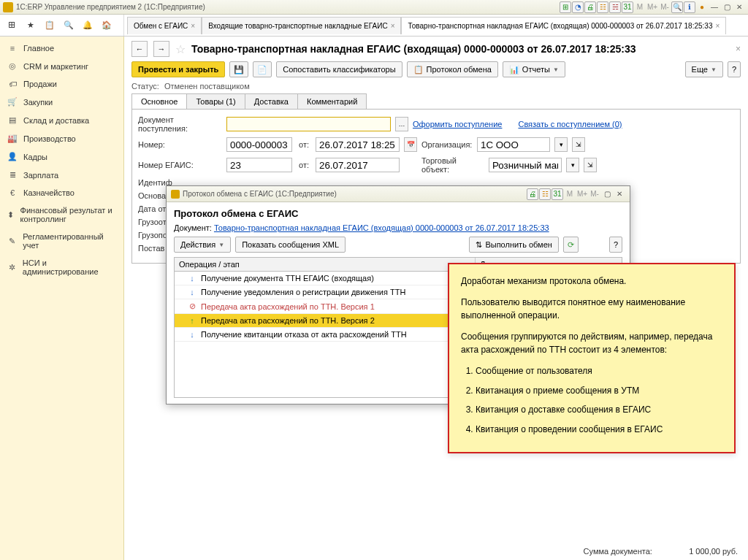  I want to click on tab-main: Основное, so click(159, 101).